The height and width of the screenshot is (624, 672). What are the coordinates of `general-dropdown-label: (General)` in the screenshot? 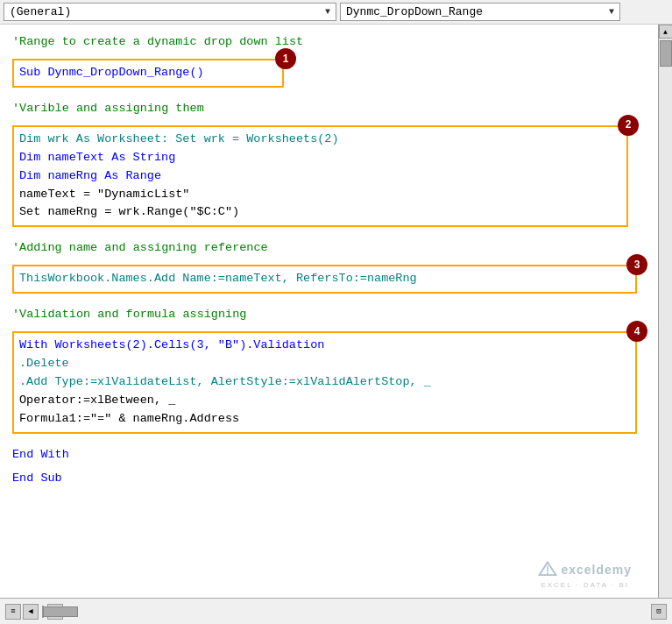 It's located at (40, 12).